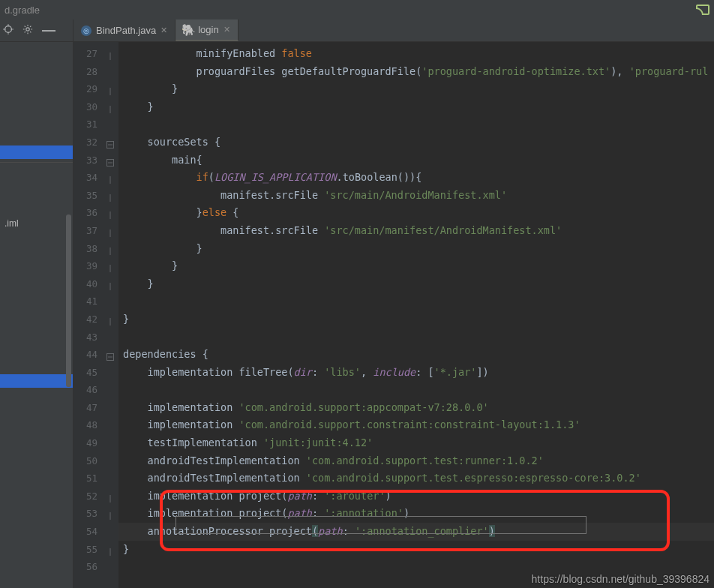 This screenshot has height=588, width=714. Describe the element at coordinates (22, 10) in the screenshot. I see `breadcrumb-file: d.gradle` at that location.